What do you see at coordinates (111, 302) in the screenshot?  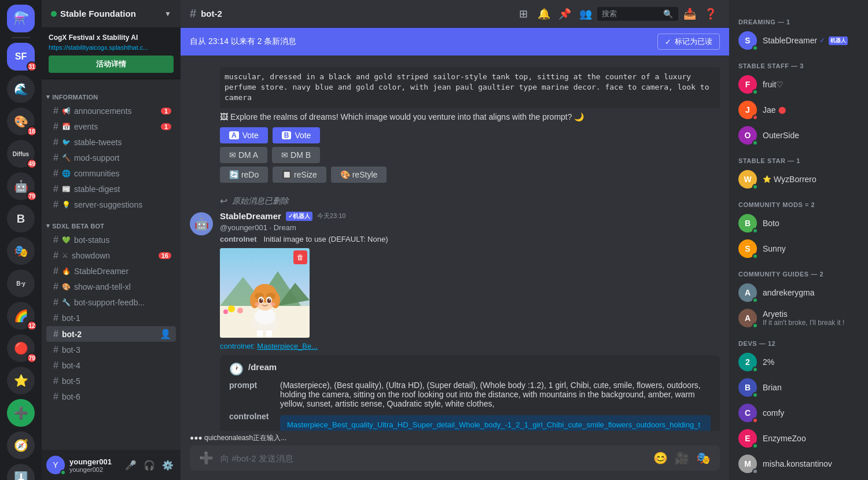 I see `channel-bot-support-feedback: # 🔧 bot-support-feedb...` at bounding box center [111, 302].